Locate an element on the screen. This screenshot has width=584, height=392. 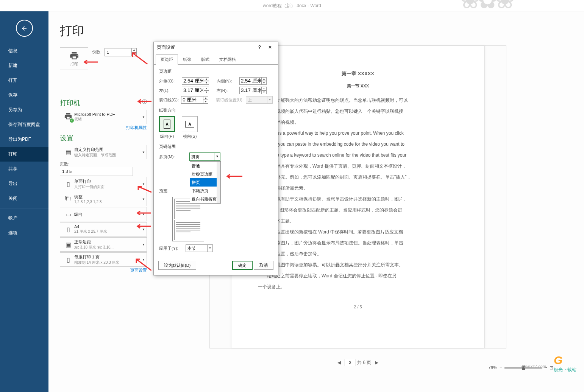
print-range-selector: ▤ 自定义打印范围键入特定页面、节或范围 ▼ is located at coordinates (103, 152).